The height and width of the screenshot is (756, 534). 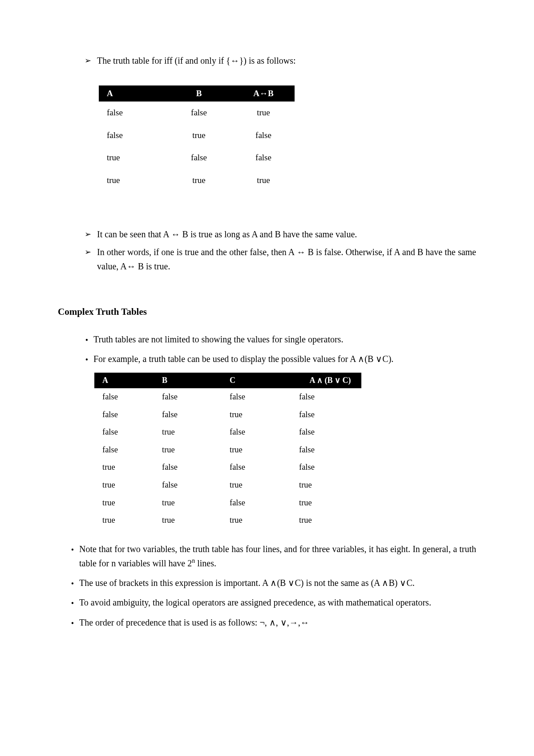 I want to click on disc-item: • The use of brackets in this expression…, so click(x=271, y=583).